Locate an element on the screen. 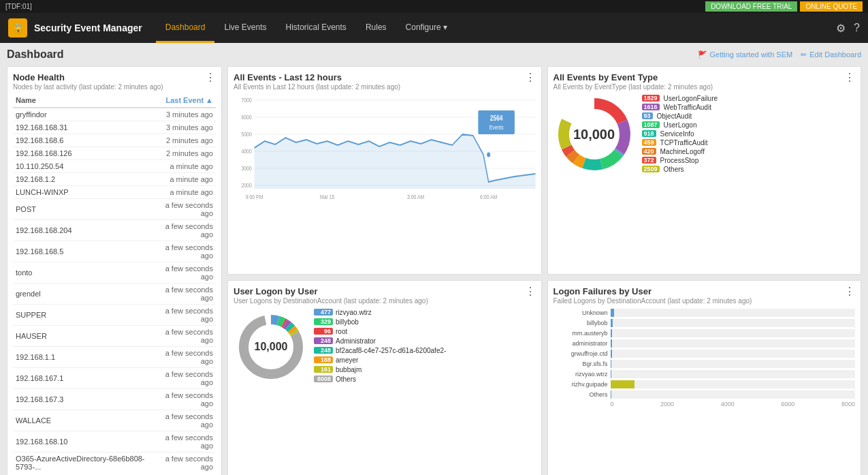 Image resolution: width=868 pixels, height=475 pixels. events-by-type-donut: 10,000 is located at coordinates (594, 134).